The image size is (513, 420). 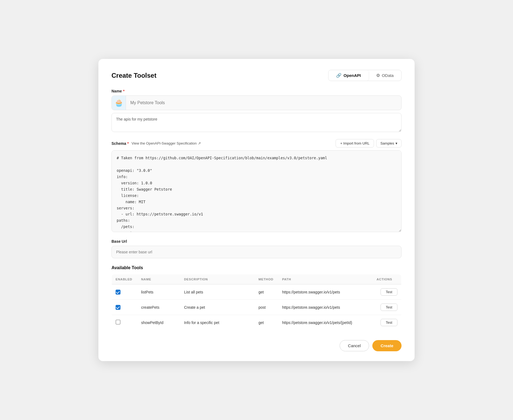 What do you see at coordinates (355, 143) in the screenshot?
I see `import-url-button: + Import from URL` at bounding box center [355, 143].